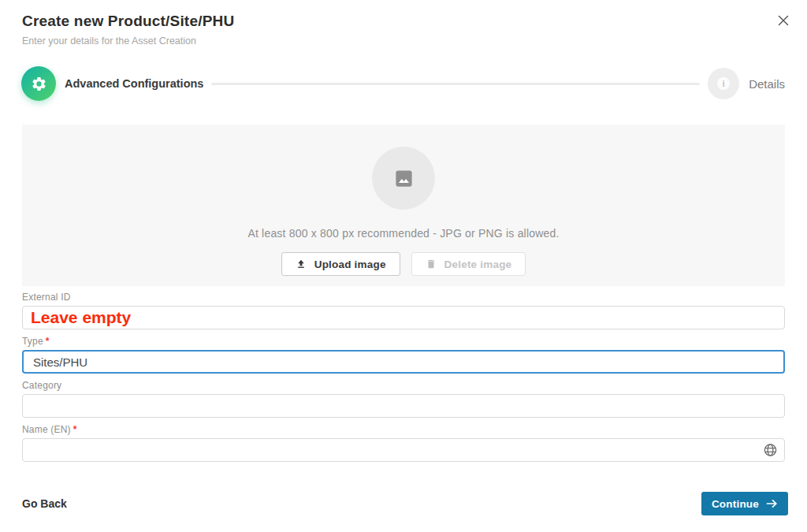  What do you see at coordinates (723, 84) in the screenshot?
I see `step-details: i` at bounding box center [723, 84].